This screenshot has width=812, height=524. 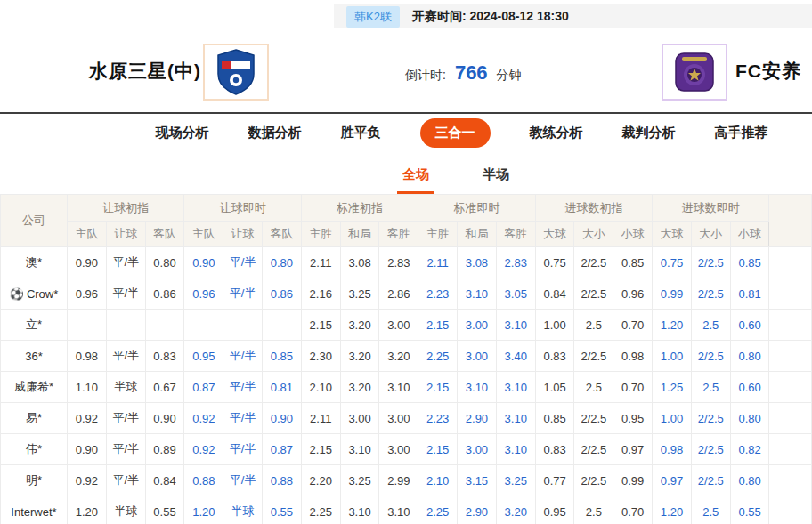 I want to click on odds-cell: 1.10, so click(x=87, y=388).